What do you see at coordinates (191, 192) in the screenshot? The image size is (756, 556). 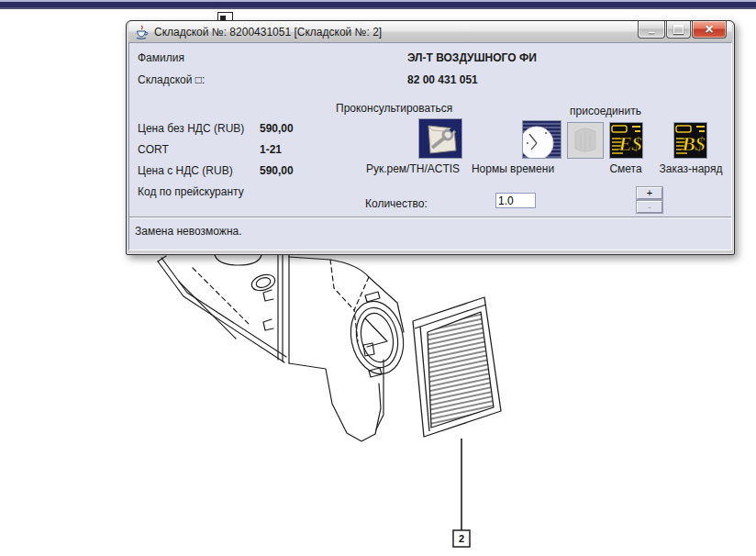 I see `pricelist-code-label: Код по прейскуранту` at bounding box center [191, 192].